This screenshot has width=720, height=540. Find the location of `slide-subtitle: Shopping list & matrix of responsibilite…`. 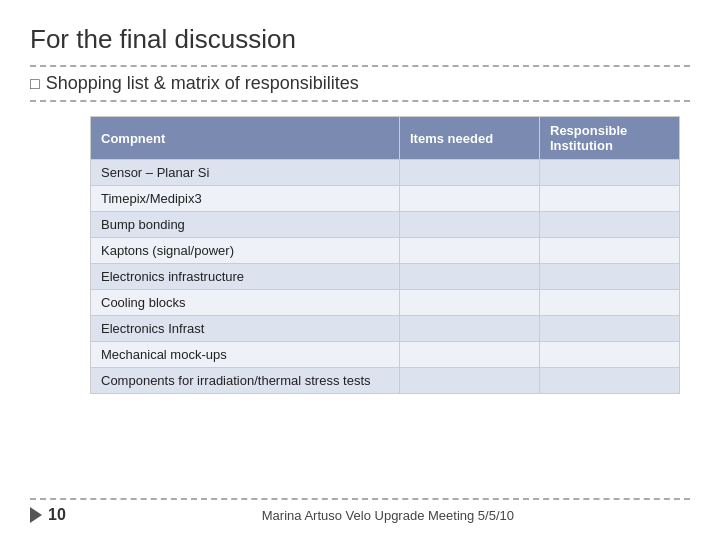

slide-subtitle: Shopping list & matrix of responsibilite… is located at coordinates (202, 84).